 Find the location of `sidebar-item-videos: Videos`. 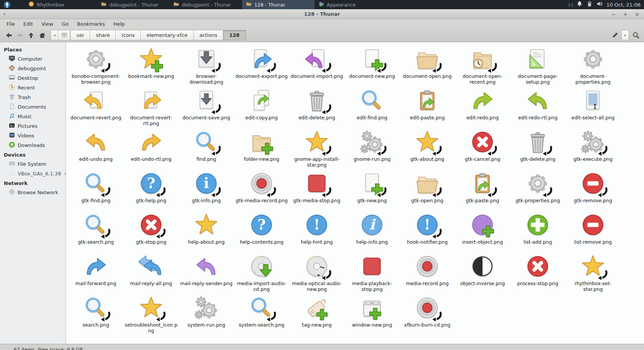

sidebar-item-videos: Videos is located at coordinates (33, 136).